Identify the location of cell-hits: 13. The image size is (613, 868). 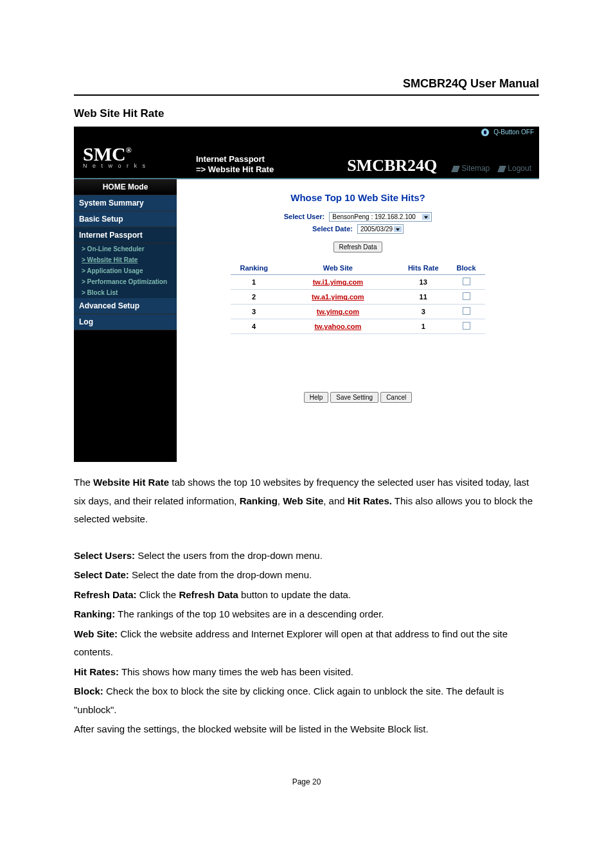
(423, 283).